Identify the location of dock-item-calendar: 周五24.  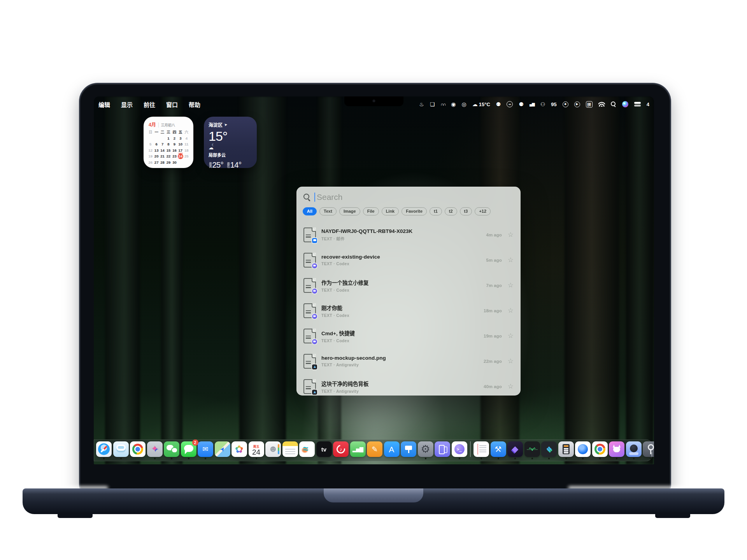
(256, 450).